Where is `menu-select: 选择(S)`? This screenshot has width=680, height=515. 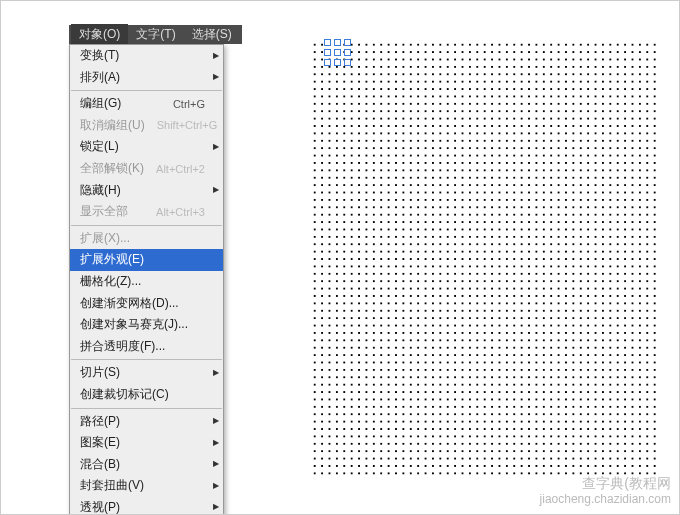 menu-select: 选择(S) is located at coordinates (212, 34).